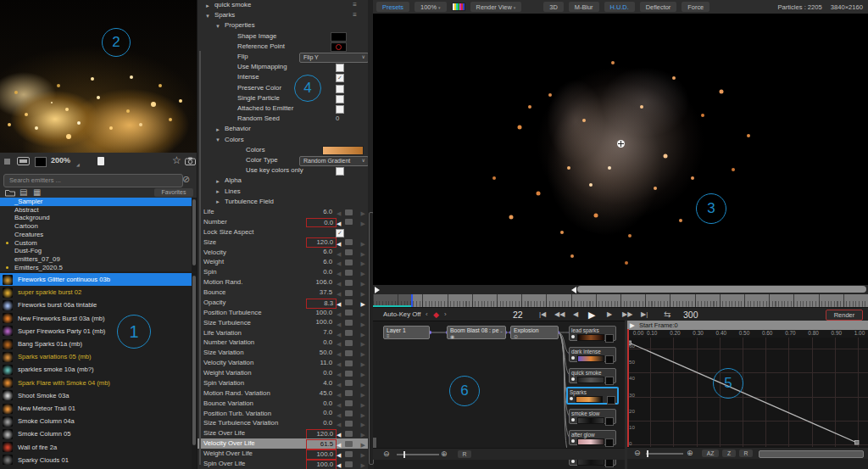  What do you see at coordinates (559, 315) in the screenshot?
I see `fast-rewind-icon: ◀◀` at bounding box center [559, 315].